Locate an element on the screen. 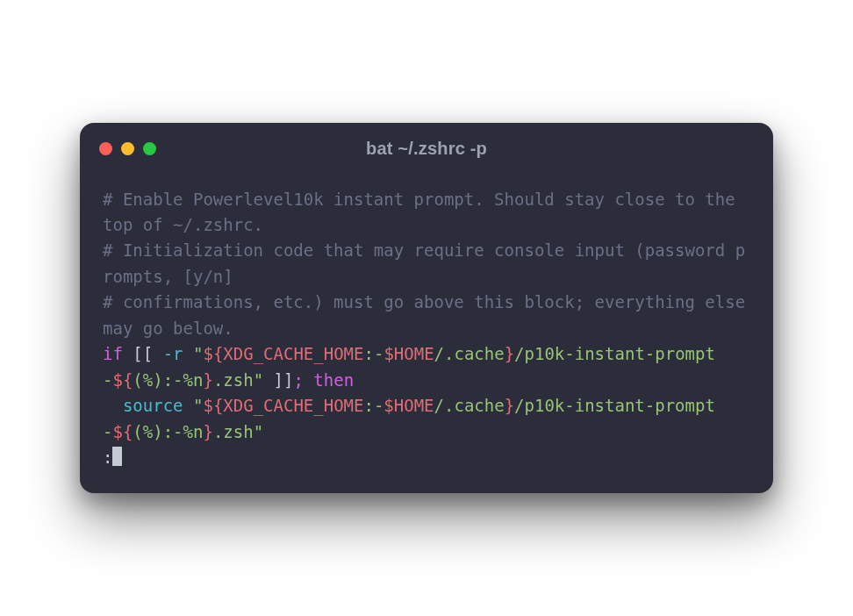  comment-line: # confirmations, etc.) must go above thi… is located at coordinates (426, 316).